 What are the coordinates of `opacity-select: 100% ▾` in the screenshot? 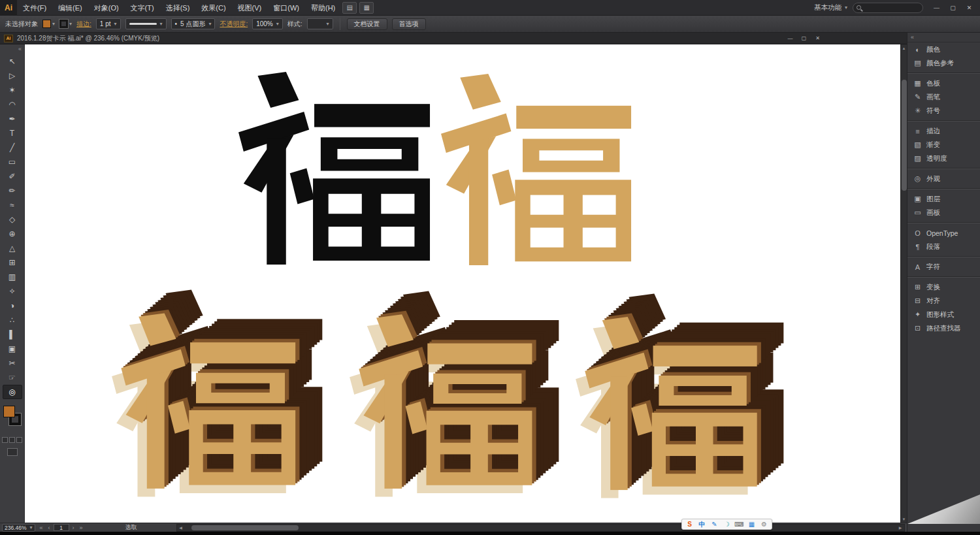 It's located at (268, 24).